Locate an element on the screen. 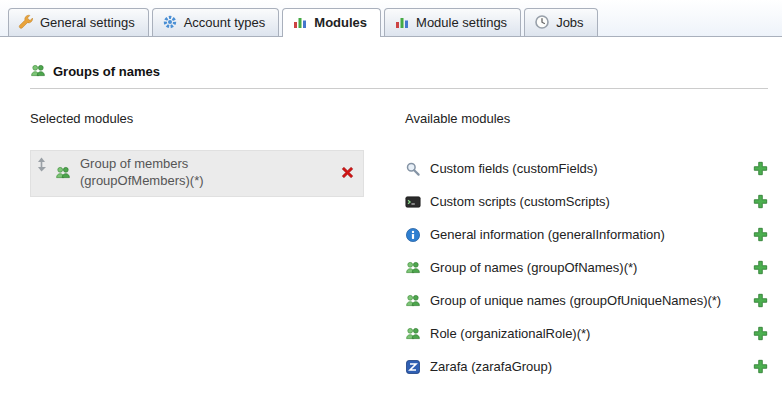  available-module-row: General information (generalInformation) is located at coordinates (586, 234).